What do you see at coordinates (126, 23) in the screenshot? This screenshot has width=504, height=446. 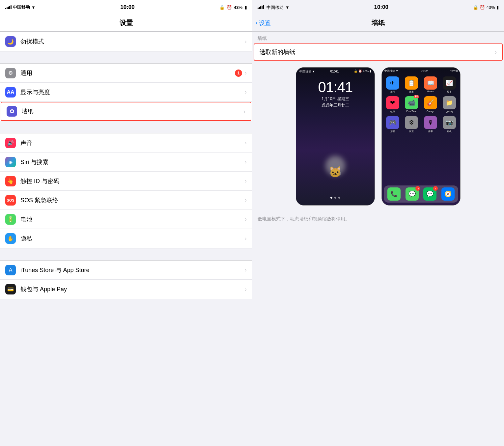 I see `left-title: 设置` at bounding box center [126, 23].